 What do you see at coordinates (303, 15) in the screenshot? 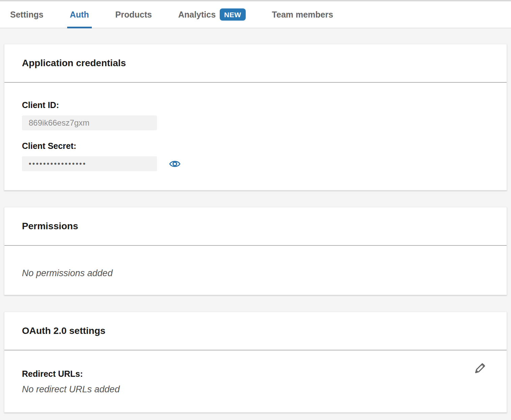
I see `tab-team-members-label: Team members` at bounding box center [303, 15].